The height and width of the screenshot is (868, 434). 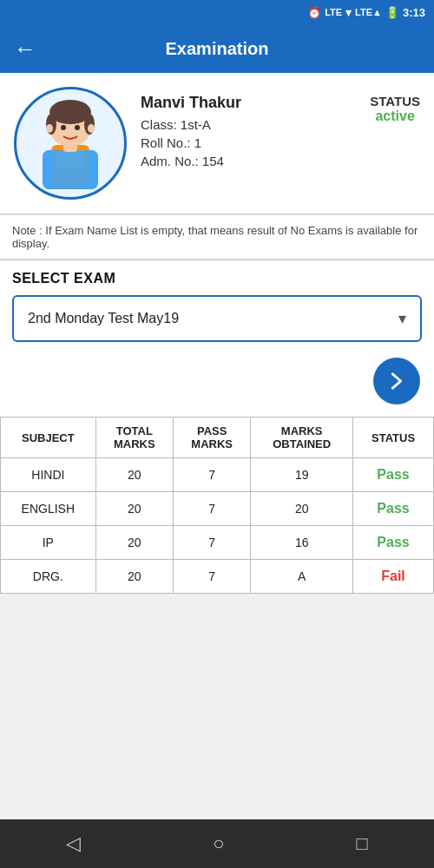 What do you see at coordinates (302, 576) in the screenshot?
I see `cell-obtained: A` at bounding box center [302, 576].